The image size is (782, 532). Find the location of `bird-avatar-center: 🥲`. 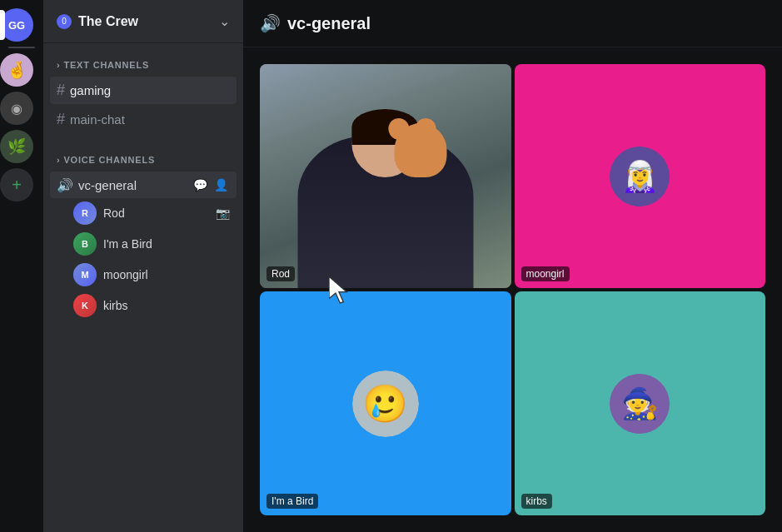

bird-avatar-center: 🥲 is located at coordinates (386, 404).